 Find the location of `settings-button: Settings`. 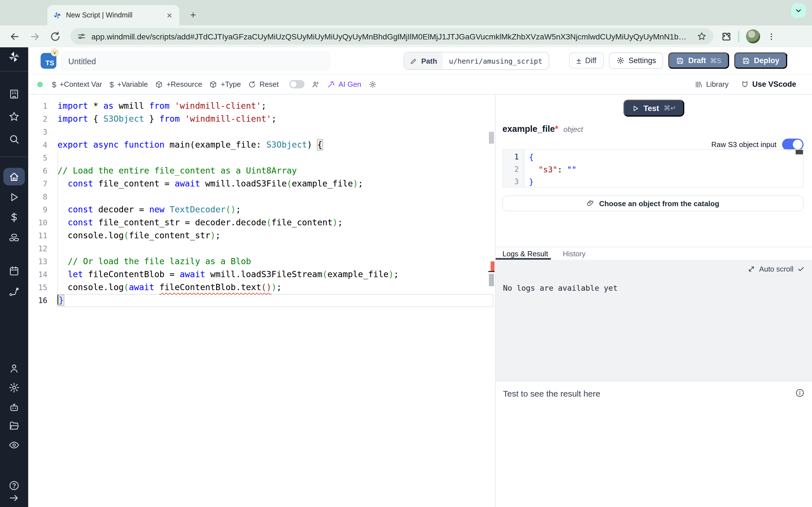

settings-button: Settings is located at coordinates (636, 60).